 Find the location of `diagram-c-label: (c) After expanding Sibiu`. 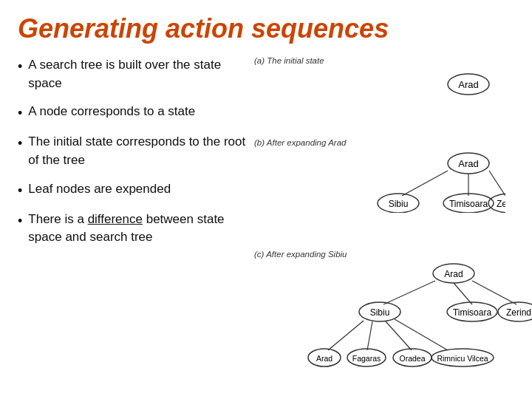

diagram-c-label: (c) After expanding Sibiu is located at coordinates (393, 254).